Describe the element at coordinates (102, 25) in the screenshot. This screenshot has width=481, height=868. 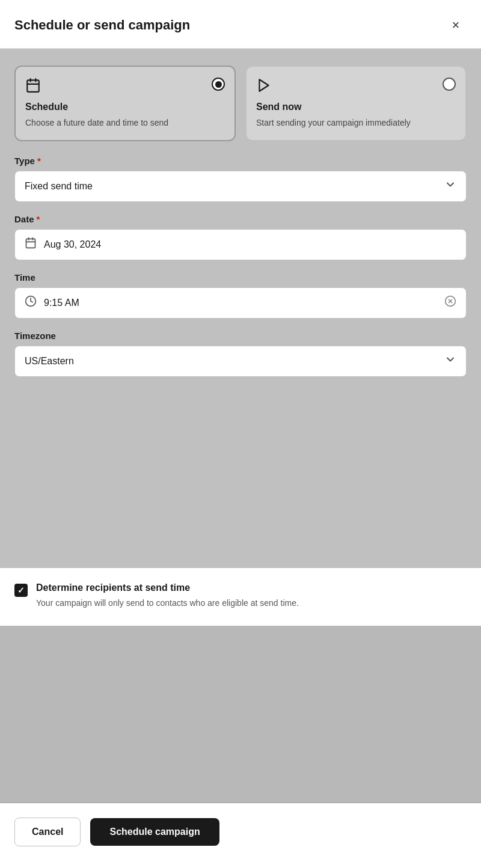
I see `modal-title: Schedule or send campaign` at that location.